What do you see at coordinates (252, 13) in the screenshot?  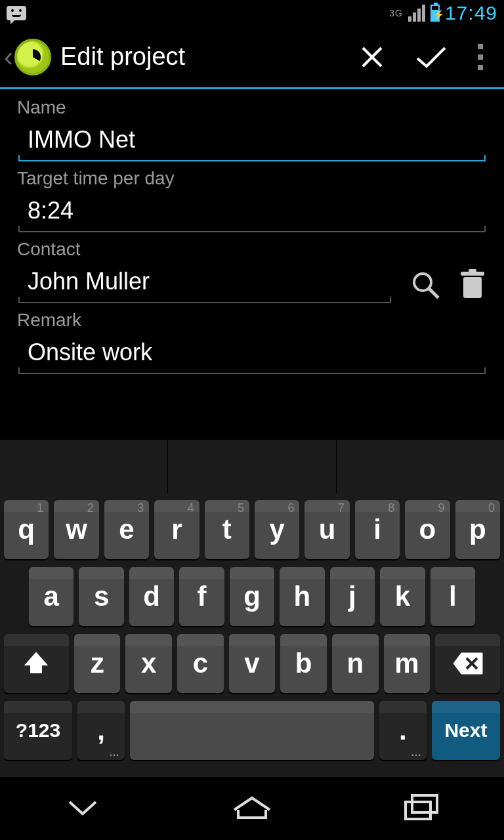 I see `status-bar: 3G ⚡ 17:49` at bounding box center [252, 13].